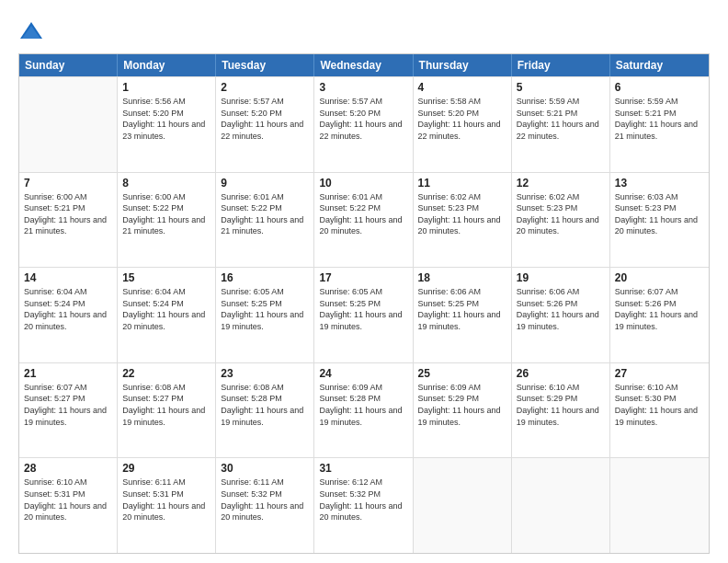 The height and width of the screenshot is (563, 728). What do you see at coordinates (363, 468) in the screenshot?
I see `day-number: 31` at bounding box center [363, 468].